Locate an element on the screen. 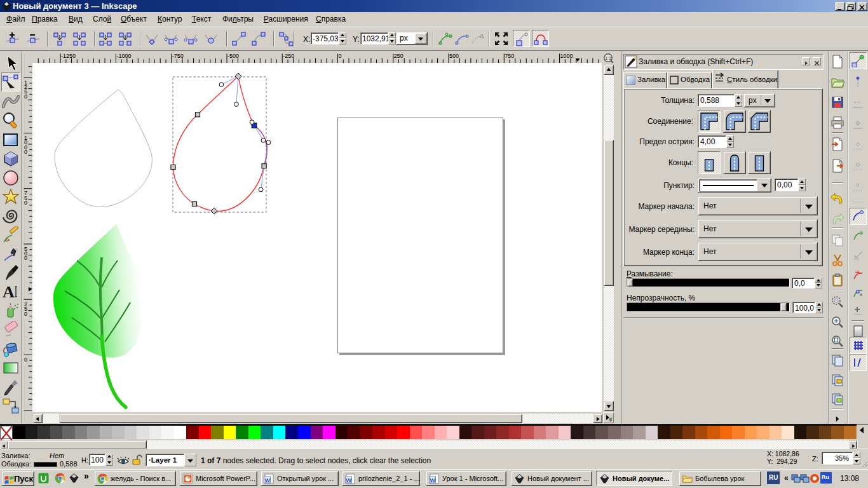 The image size is (868, 488). svg-text: 750 is located at coordinates (510, 56).